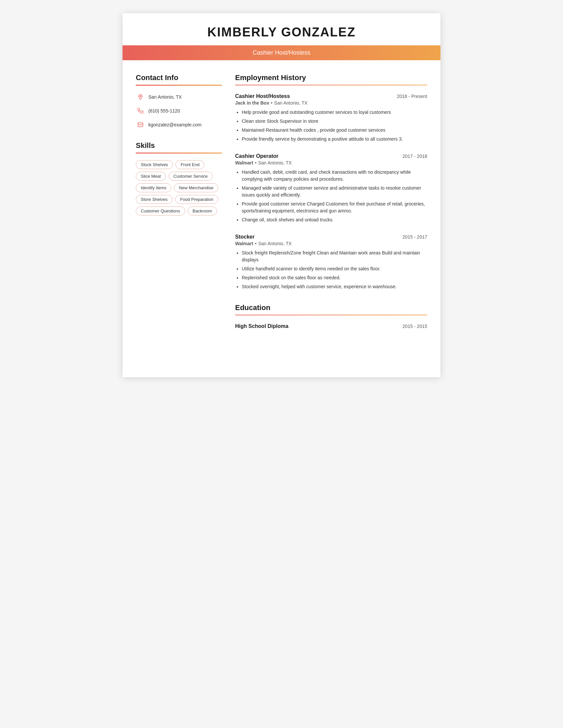  Describe the element at coordinates (202, 211) in the screenshot. I see `skill-tag: Backroom` at that location.